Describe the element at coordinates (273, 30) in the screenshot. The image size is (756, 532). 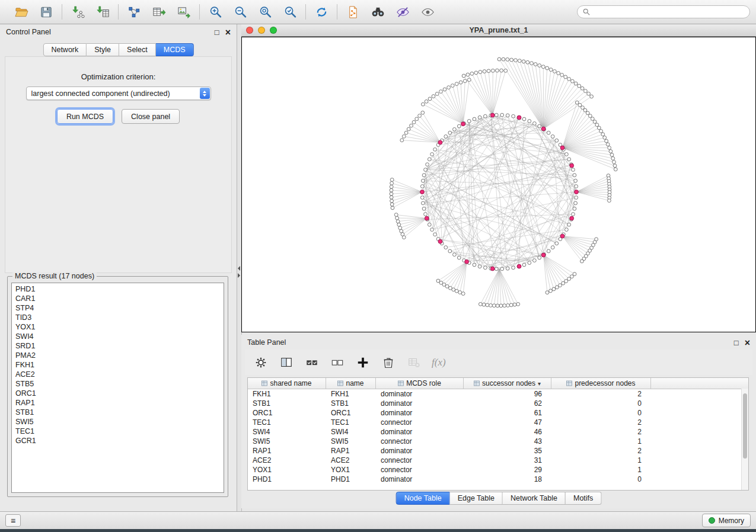
I see `window-zoom-button` at that location.